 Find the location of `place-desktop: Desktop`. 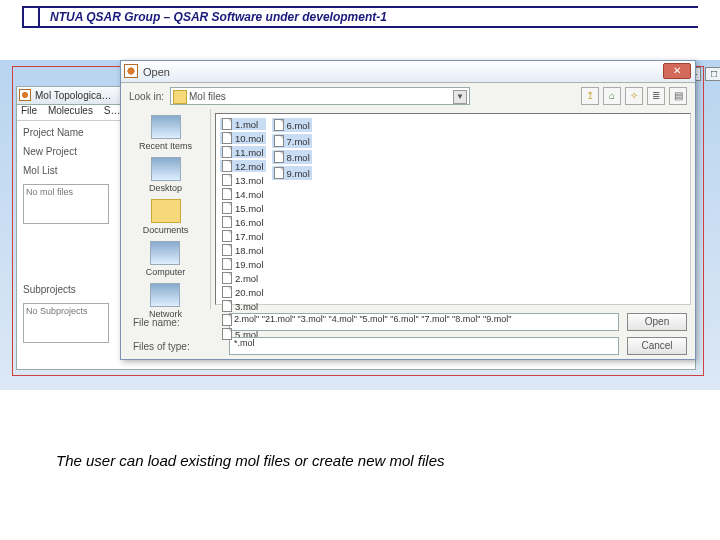

place-desktop: Desktop is located at coordinates (166, 175).